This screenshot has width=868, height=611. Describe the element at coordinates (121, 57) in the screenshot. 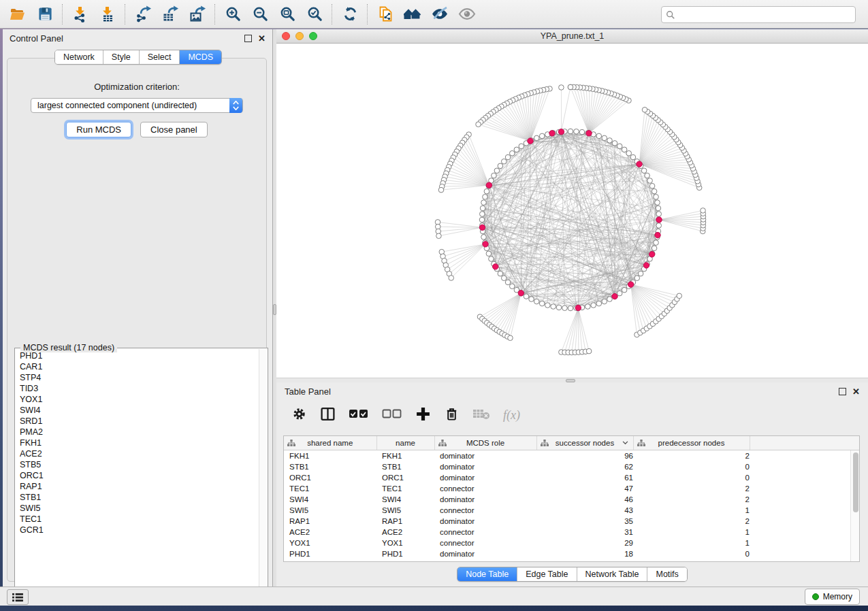

I see `tab-style: Style` at that location.